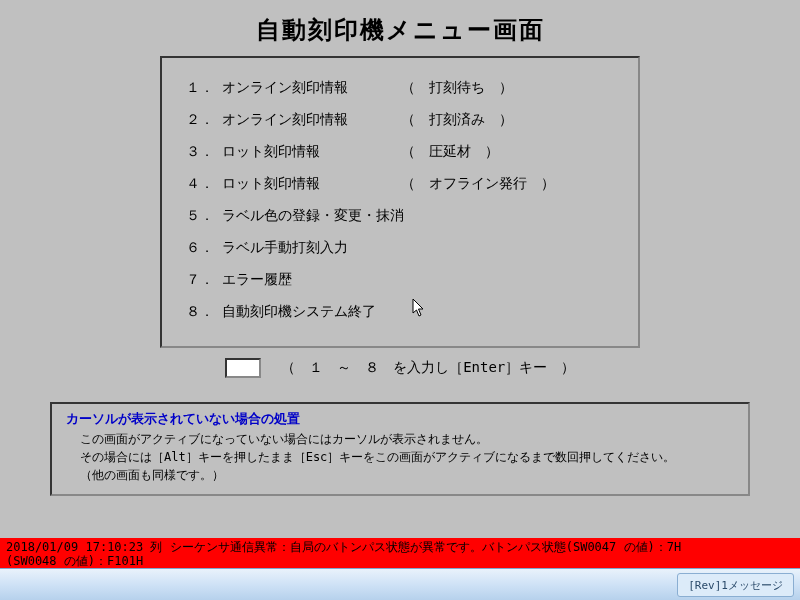  Describe the element at coordinates (400, 553) in the screenshot. I see `alarm-bar: 2018/01/09 17:10:23 列 シーケンサ通信異常：自局のバトンパス…` at that location.